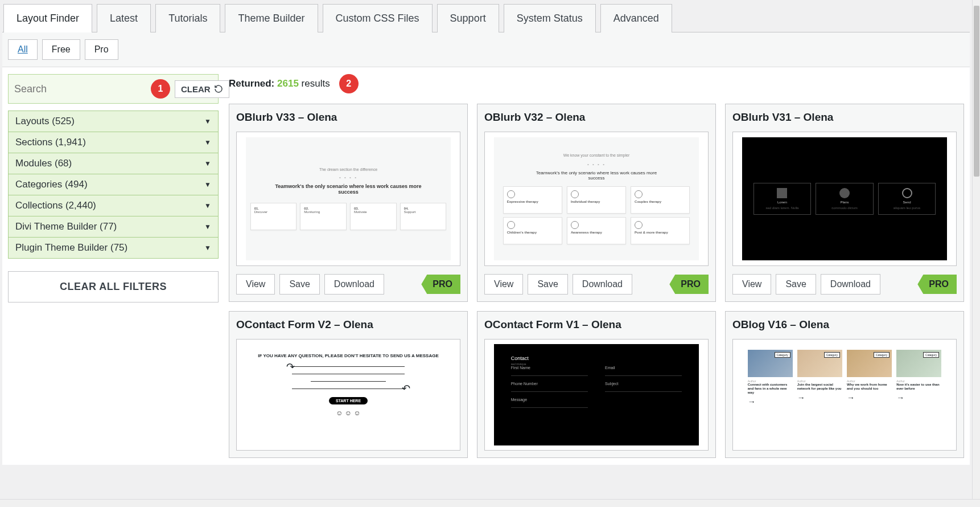 This screenshot has height=507, width=980. I want to click on tab-system-status: System Status, so click(550, 18).